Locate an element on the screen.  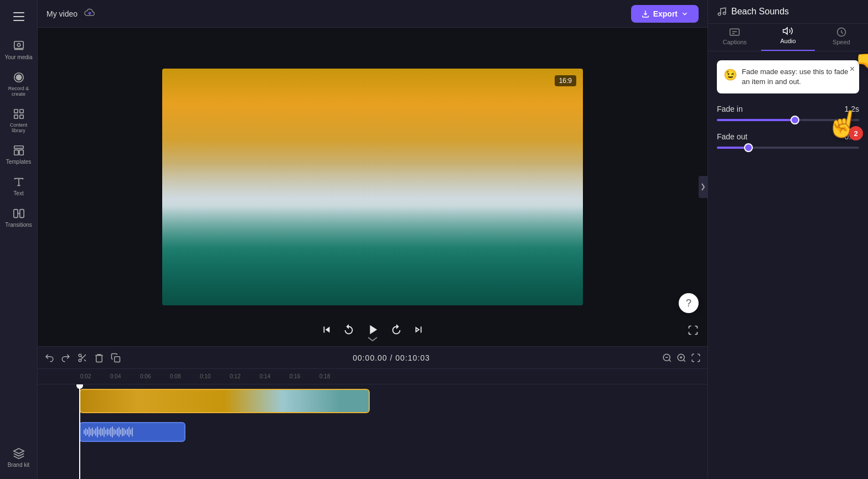
sidebar-item-templates: Templates is located at coordinates (19, 155).